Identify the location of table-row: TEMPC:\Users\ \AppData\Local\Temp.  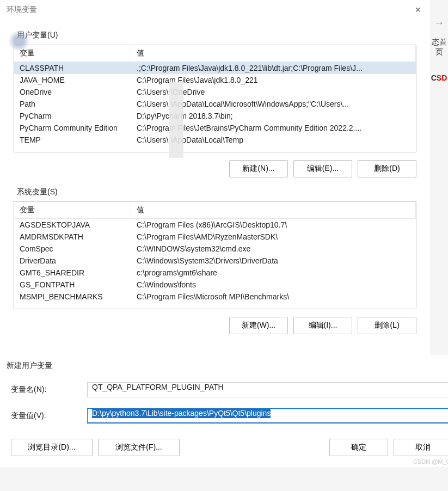
(215, 140).